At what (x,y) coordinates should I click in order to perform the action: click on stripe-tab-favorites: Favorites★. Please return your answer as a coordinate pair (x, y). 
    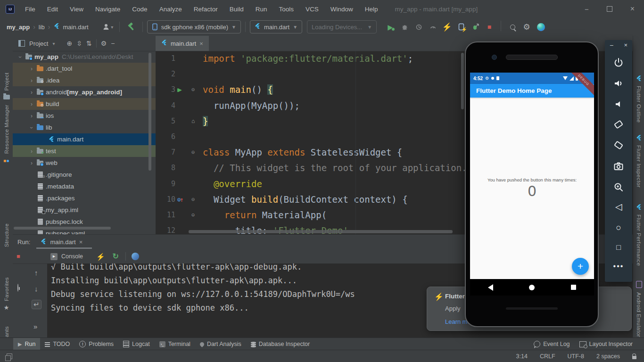
    Looking at the image, I should click on (7, 294).